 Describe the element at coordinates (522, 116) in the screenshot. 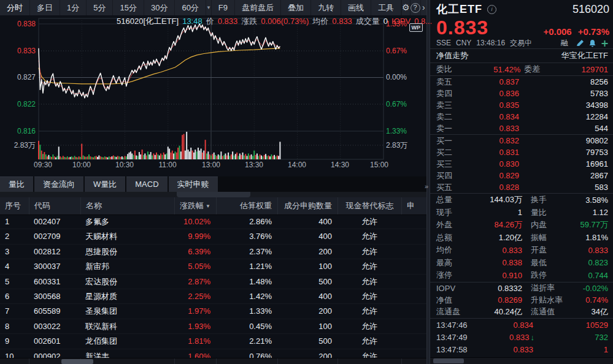

I see `ask-row-2: 卖二0.83412284` at that location.